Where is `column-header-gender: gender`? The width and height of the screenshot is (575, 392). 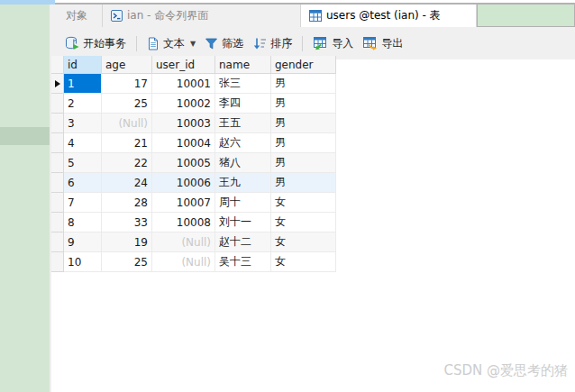 column-header-gender: gender is located at coordinates (304, 65).